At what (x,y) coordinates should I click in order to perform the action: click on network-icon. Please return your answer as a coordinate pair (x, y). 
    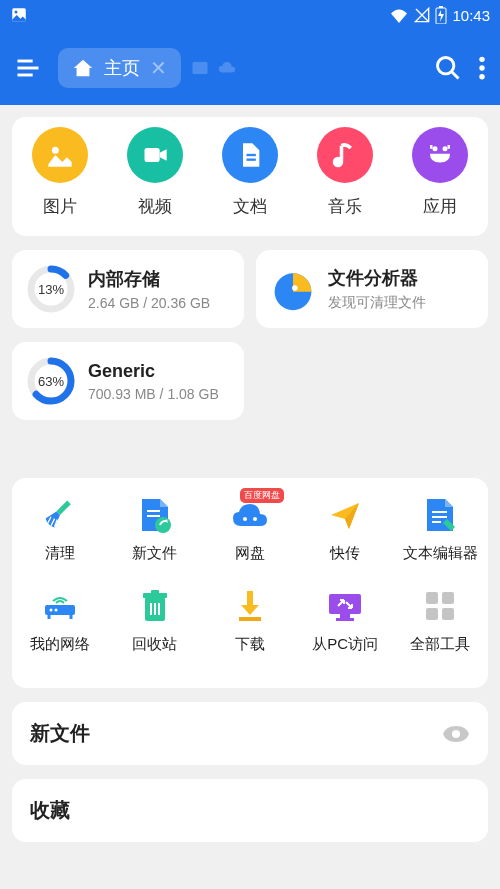
    Looking at the image, I should click on (60, 606).